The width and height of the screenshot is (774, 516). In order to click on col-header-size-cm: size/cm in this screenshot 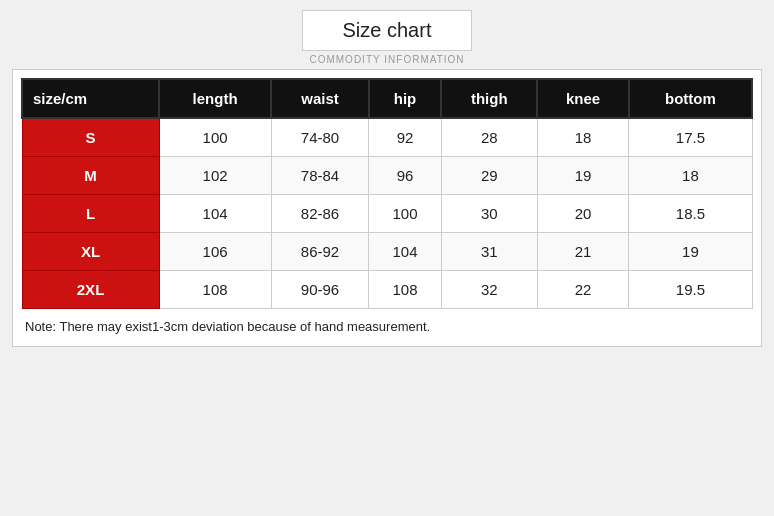, I will do `click(90, 98)`.